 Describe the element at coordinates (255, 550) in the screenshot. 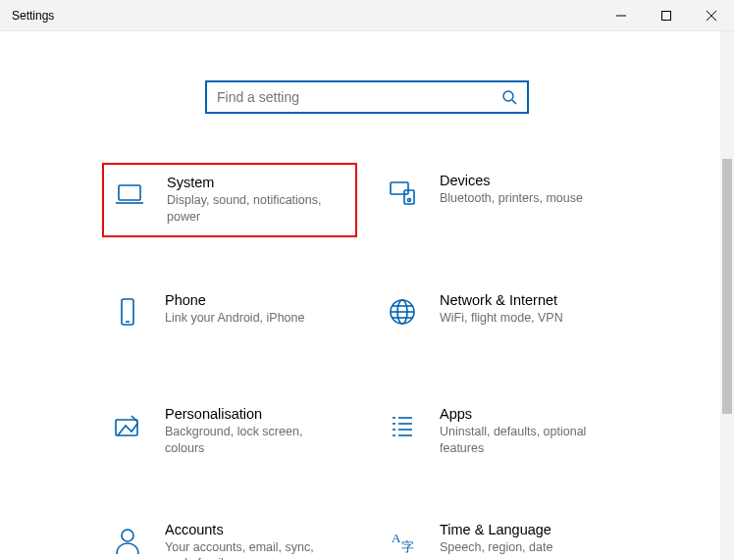

I see `tile-desc: Your accounts, email, sync, work, family` at that location.